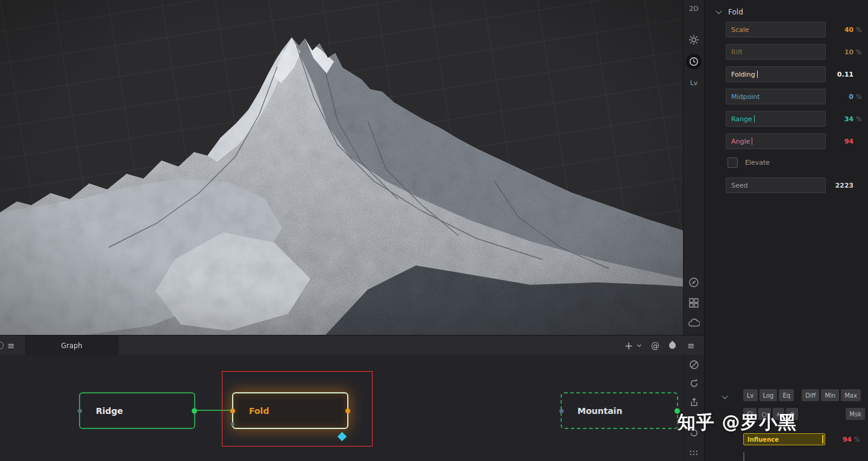 This screenshot has width=868, height=461. What do you see at coordinates (694, 453) in the screenshot?
I see `grip-dots-icon` at bounding box center [694, 453].